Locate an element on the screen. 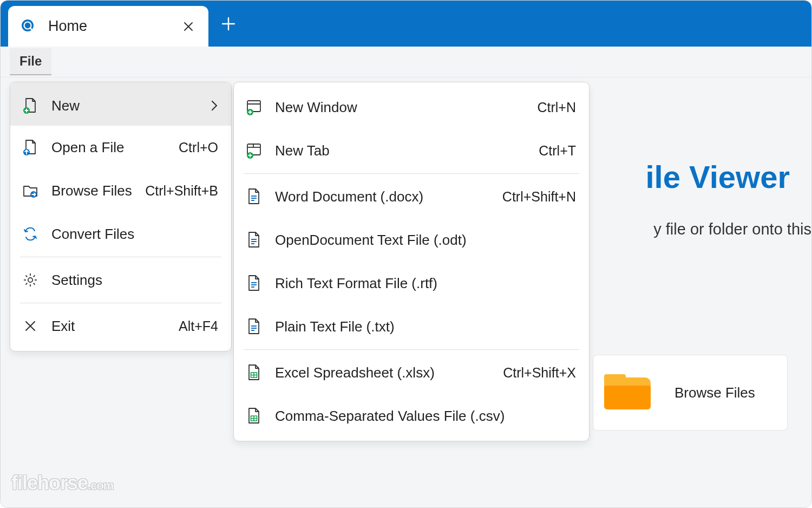 This screenshot has height=508, width=812. gear-icon is located at coordinates (30, 280).